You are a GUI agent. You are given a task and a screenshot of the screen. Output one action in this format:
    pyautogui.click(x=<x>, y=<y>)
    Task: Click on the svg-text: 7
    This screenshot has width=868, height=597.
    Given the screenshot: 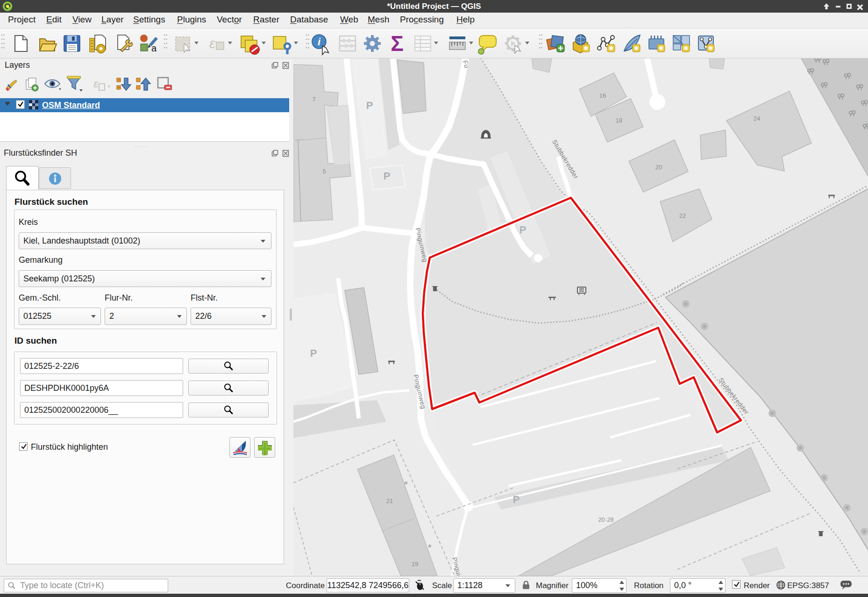 What is the action you would take?
    pyautogui.click(x=314, y=99)
    